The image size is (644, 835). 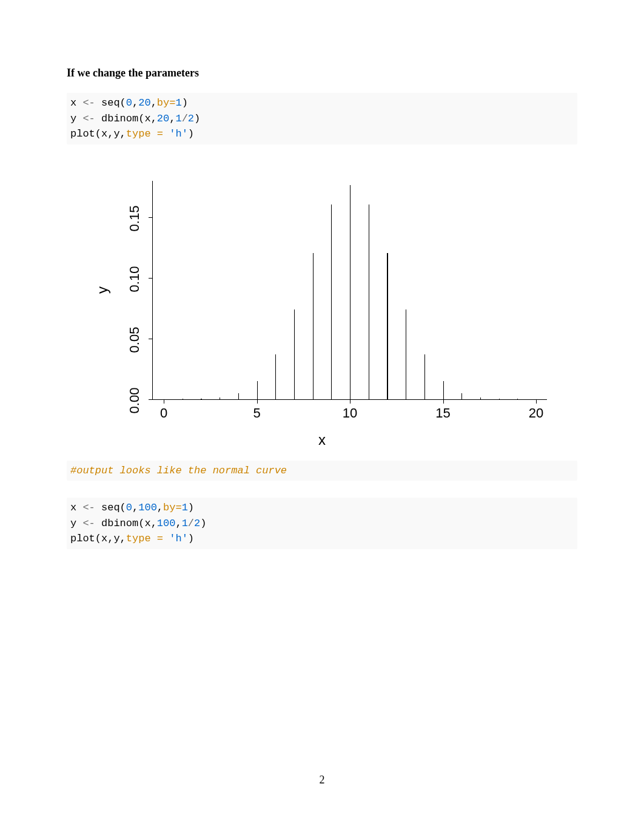 I want to click on x-tick-label: 10, so click(x=350, y=413).